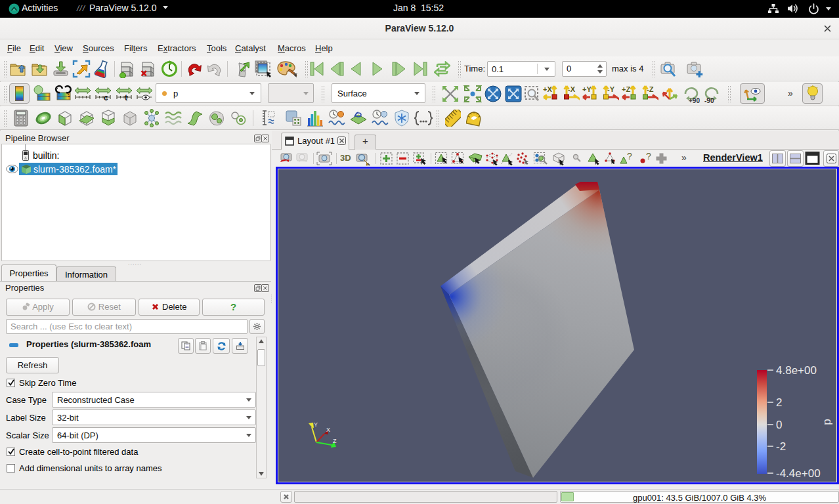 This screenshot has width=839, height=504. I want to click on svg-text: +X, so click(548, 89).